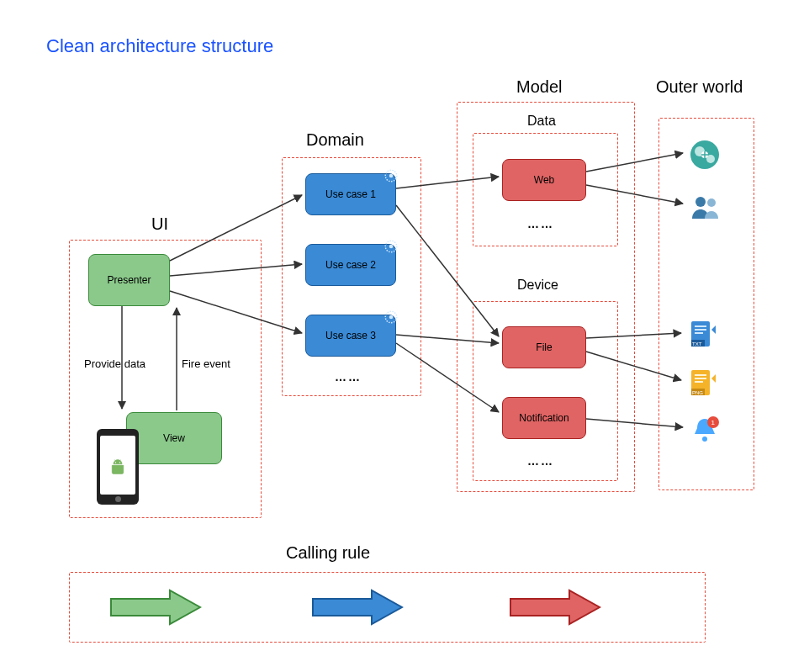  I want to click on data-ellipsis: ……, so click(541, 224).